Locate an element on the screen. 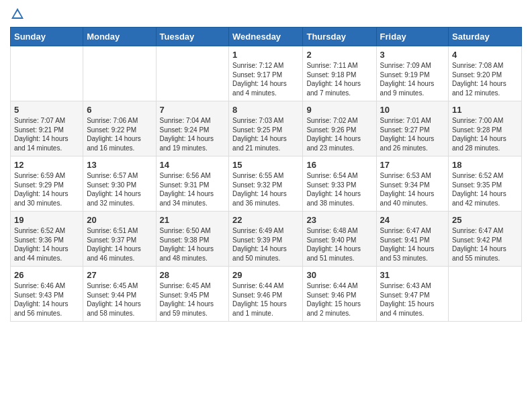 The image size is (532, 411). logo is located at coordinates (19, 14).